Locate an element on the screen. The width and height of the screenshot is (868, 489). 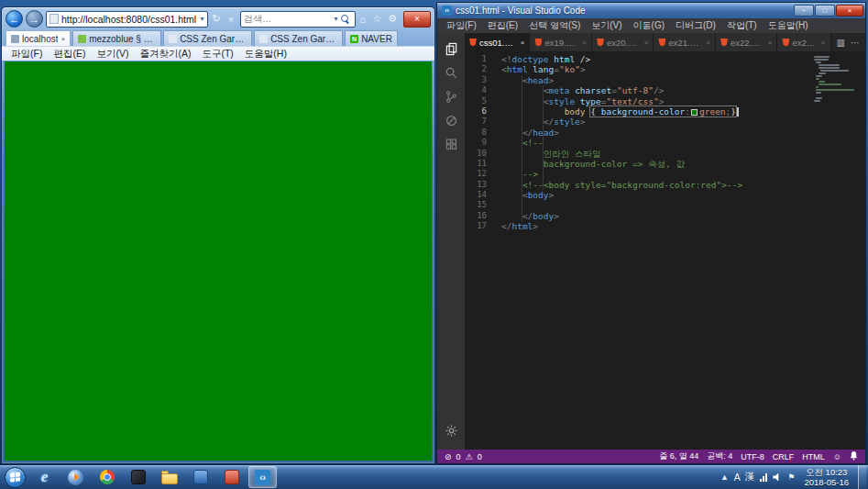
home-icon: ⌂ is located at coordinates (363, 19).